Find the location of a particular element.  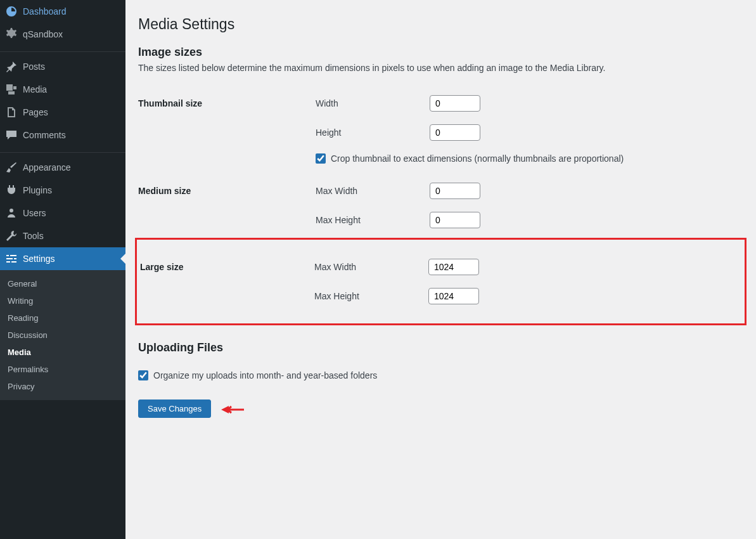

sliders-icon is located at coordinates (11, 259).